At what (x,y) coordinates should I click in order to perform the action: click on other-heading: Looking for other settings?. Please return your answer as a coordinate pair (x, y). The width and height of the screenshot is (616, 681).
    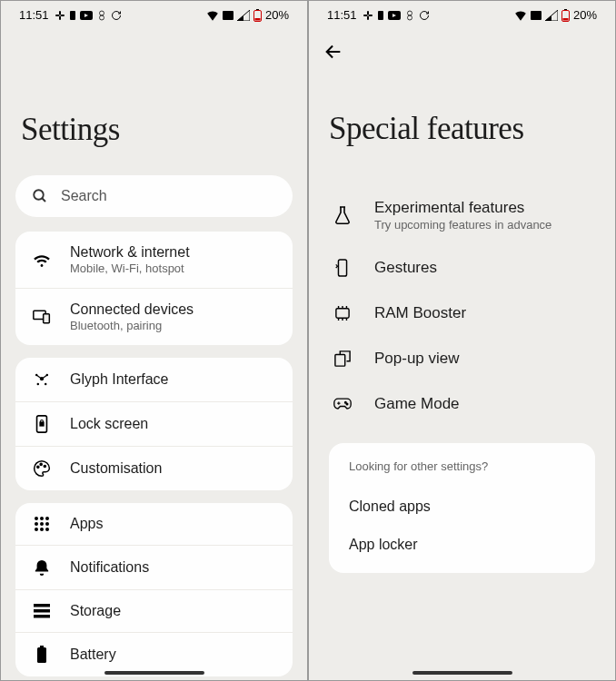
    Looking at the image, I should click on (462, 467).